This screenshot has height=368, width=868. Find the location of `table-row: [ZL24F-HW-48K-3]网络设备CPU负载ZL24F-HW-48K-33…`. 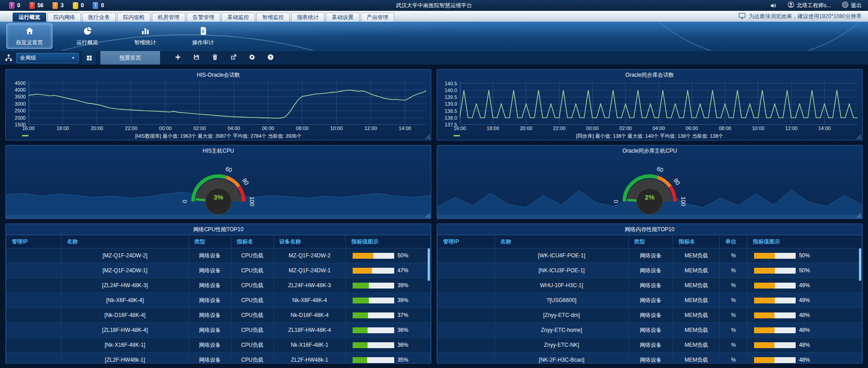

table-row: [ZL24F-HW-48K-3]网络设备CPU负载ZL24F-HW-48K-33… is located at coordinates (219, 285).